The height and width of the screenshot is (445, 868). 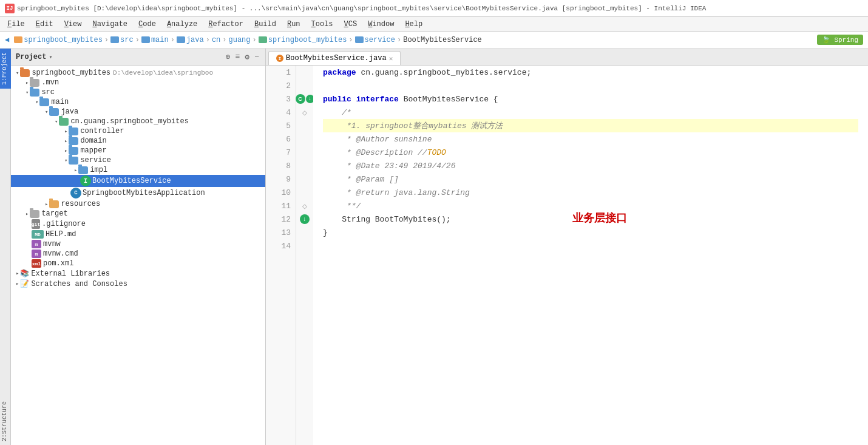 I want to click on tree-arrow-src, so click(x=27, y=92).